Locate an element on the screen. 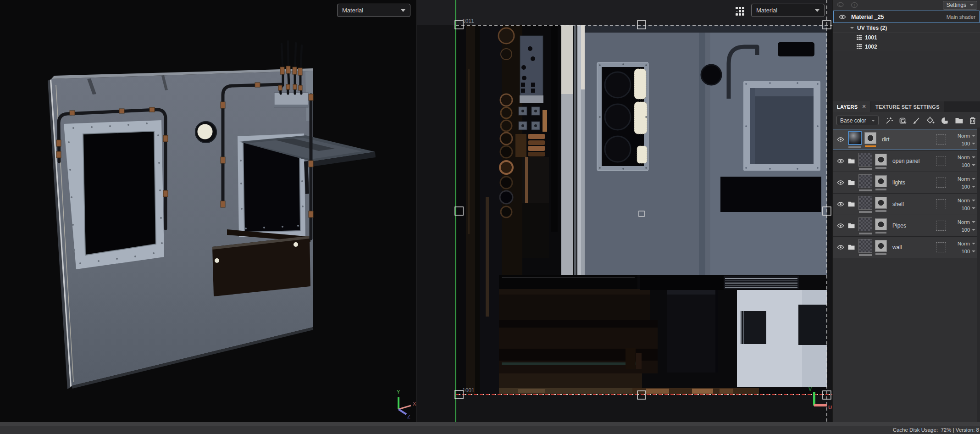  udim-tile-label-bottom: 1001 is located at coordinates (469, 390).